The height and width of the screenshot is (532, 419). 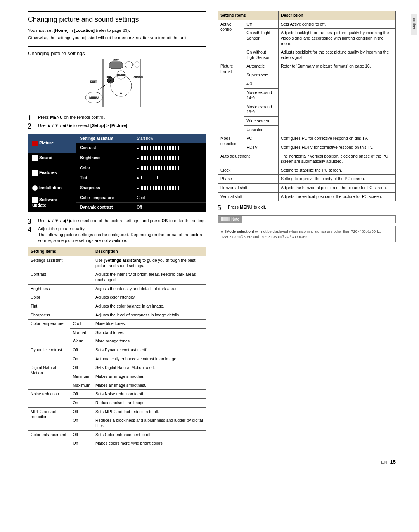 I want to click on page-footer: EN15, so click(x=210, y=465).